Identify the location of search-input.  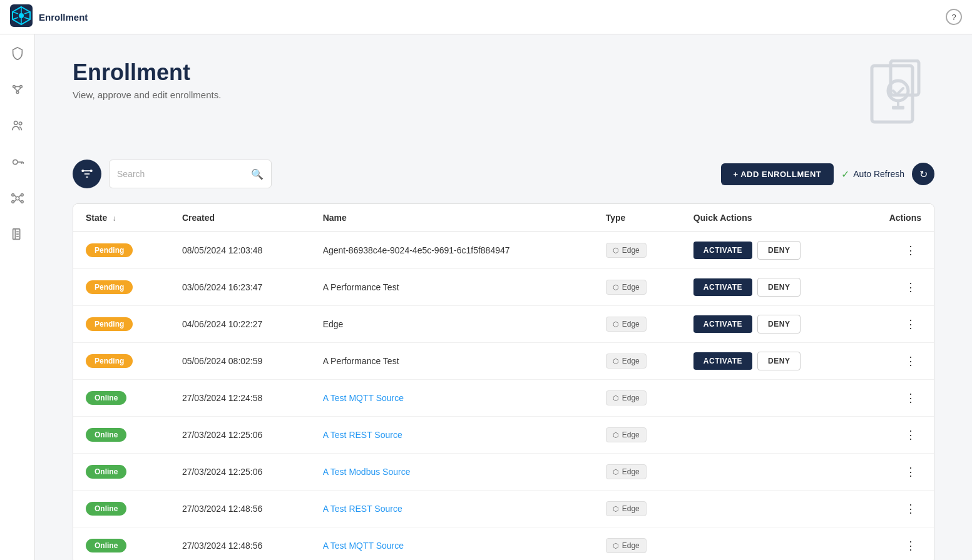
(184, 174).